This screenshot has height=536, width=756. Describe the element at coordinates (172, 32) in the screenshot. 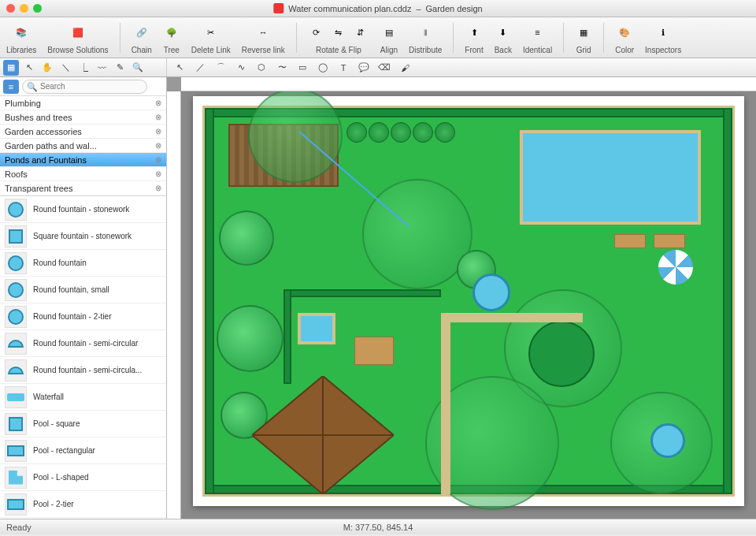

I see `tree-icon: 🌳` at that location.